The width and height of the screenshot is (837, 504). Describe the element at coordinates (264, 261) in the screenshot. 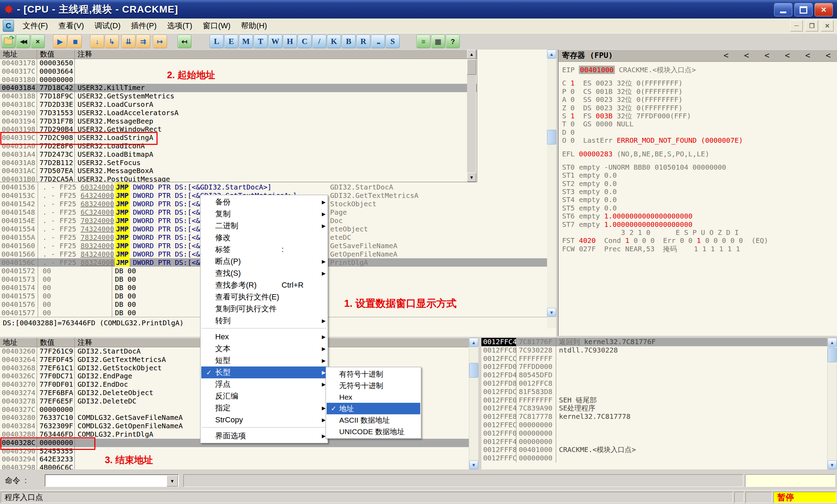

I see `menu-item-breakpoint: 断点(P)▶` at that location.